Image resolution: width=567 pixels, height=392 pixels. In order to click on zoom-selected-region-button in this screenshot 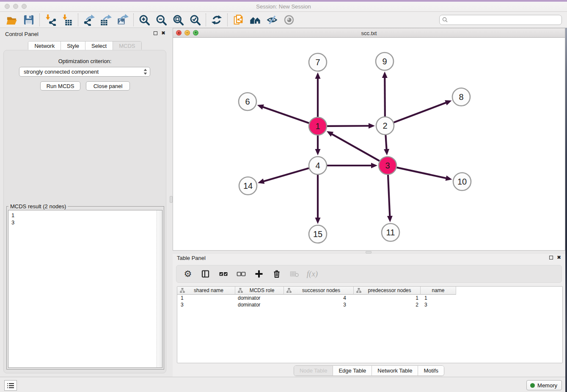, I will do `click(195, 20)`.